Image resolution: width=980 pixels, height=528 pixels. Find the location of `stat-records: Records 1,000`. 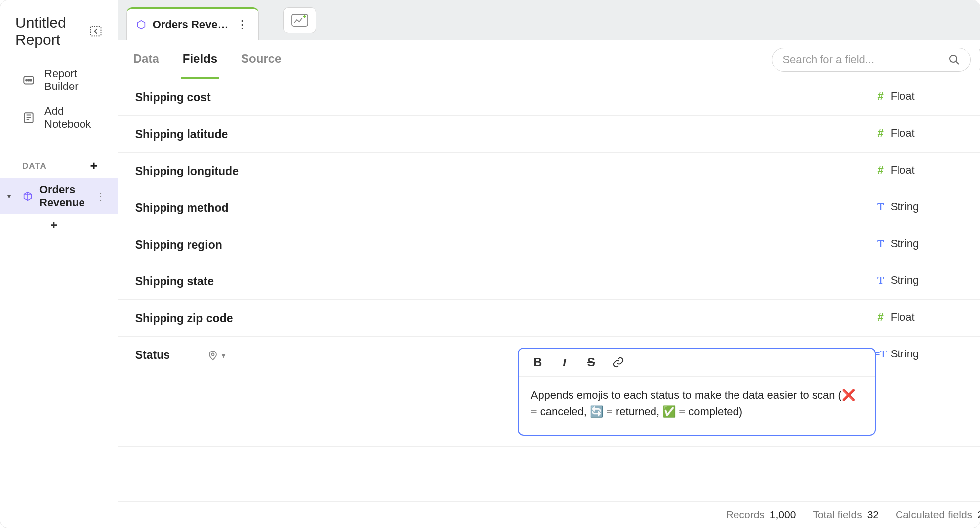

stat-records: Records 1,000 is located at coordinates (761, 515).